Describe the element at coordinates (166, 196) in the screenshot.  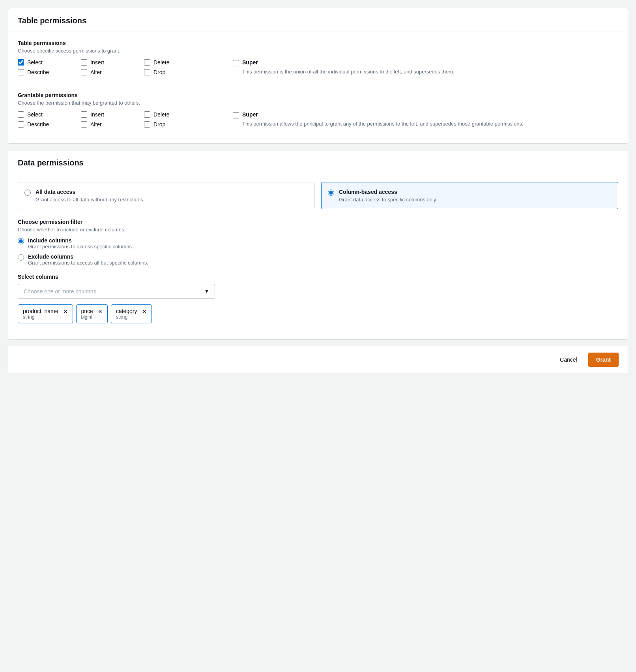
I see `all-data-access-option: All data access Grant access to all data…` at that location.